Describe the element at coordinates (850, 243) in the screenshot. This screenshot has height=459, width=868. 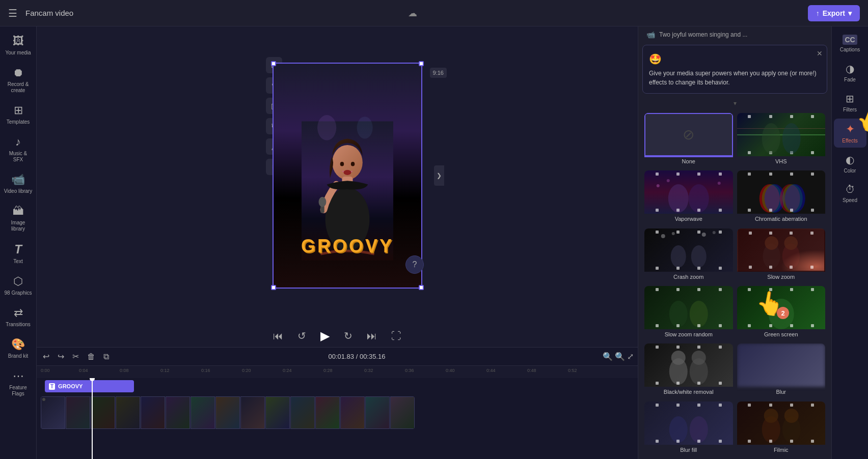
I see `right-icon-panel: CC Captions ◑ Fade ⊞ Filters ✦ Effects 👆…` at that location.